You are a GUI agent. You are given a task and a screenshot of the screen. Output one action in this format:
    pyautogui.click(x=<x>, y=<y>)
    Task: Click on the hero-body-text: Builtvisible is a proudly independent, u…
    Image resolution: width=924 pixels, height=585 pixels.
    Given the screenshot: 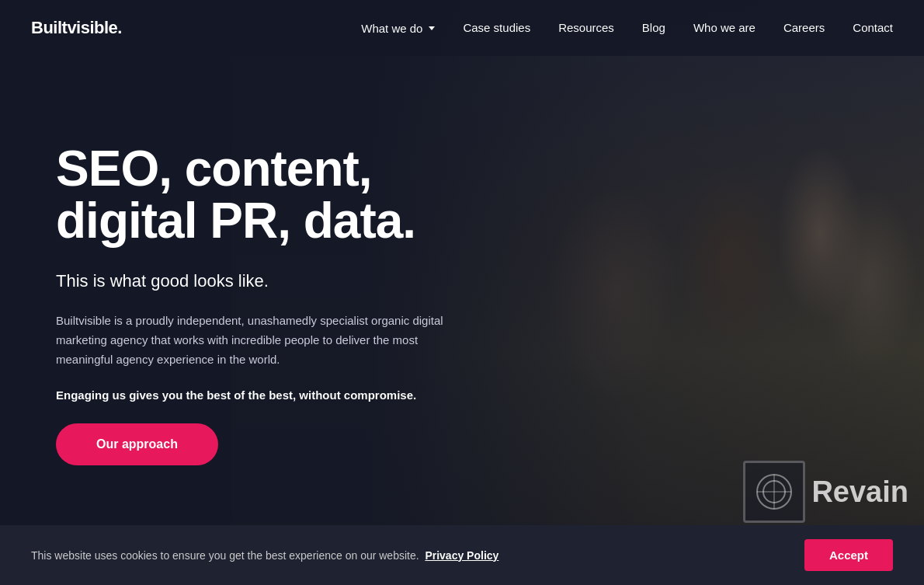 What is the action you would take?
    pyautogui.click(x=250, y=340)
    